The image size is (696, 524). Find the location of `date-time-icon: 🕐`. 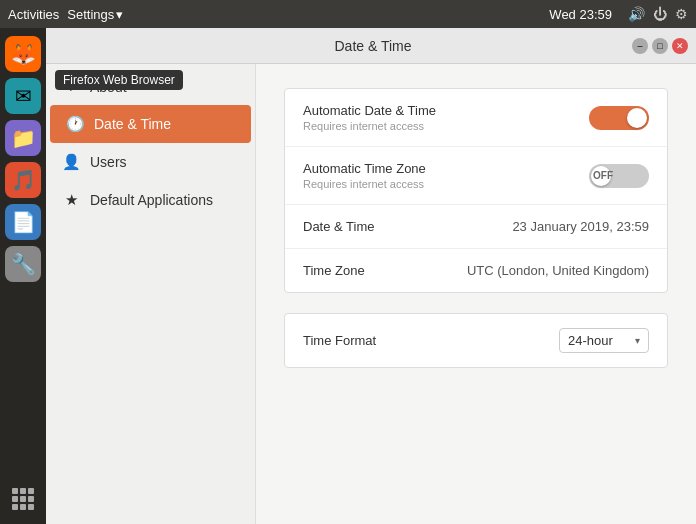

date-time-icon: 🕐 is located at coordinates (75, 124).